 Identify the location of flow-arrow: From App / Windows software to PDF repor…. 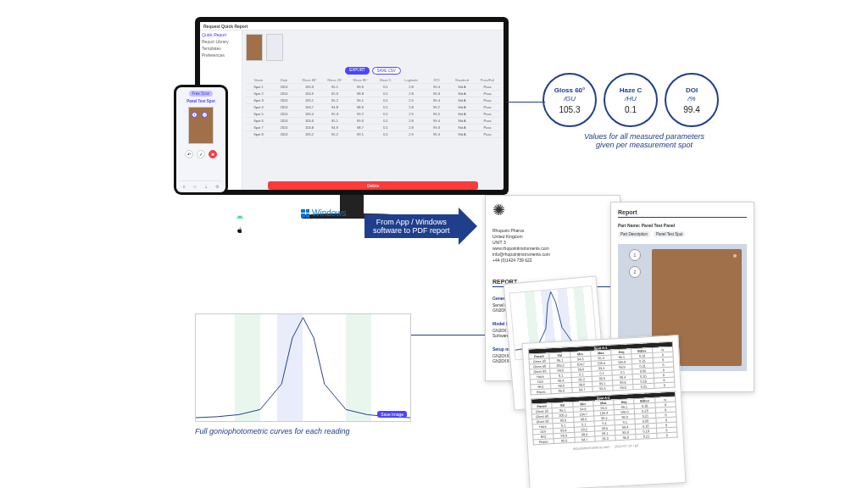
(420, 226).